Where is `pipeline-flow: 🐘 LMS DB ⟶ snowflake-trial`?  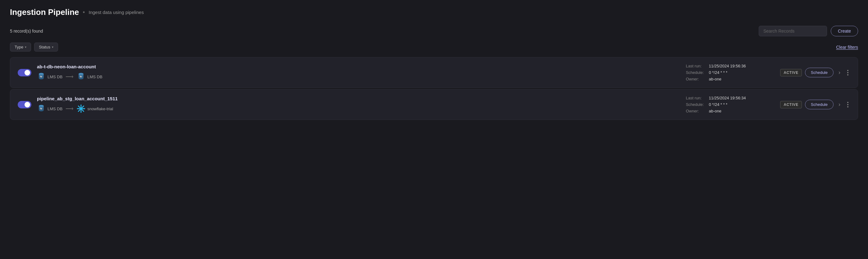
pipeline-flow: 🐘 LMS DB ⟶ snowflake-trial is located at coordinates (78, 109).